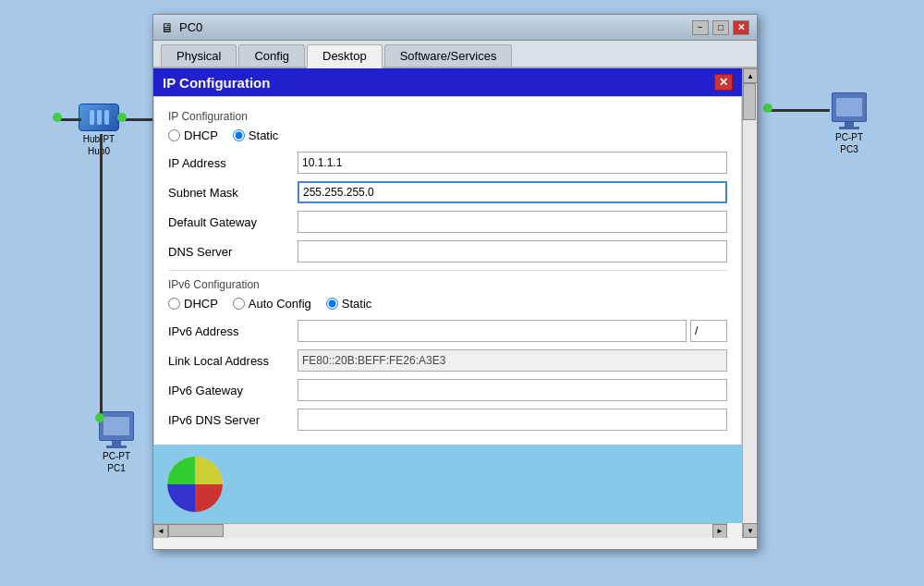  What do you see at coordinates (201, 303) in the screenshot?
I see `ipv6-dhcp-label: DHCP` at bounding box center [201, 303].